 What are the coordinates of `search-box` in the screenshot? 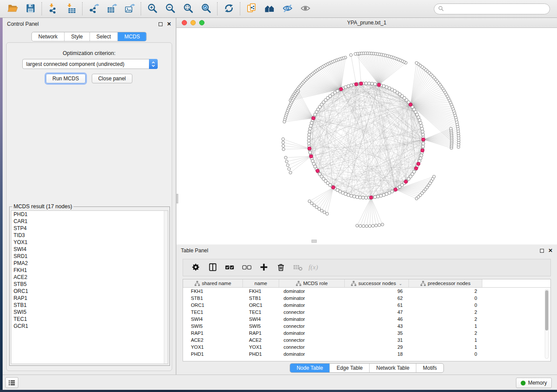 It's located at (492, 9).